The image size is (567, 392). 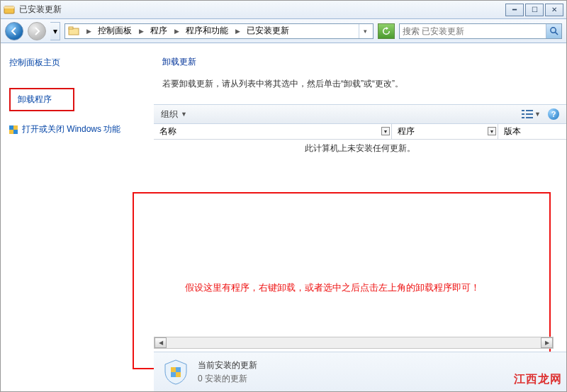 What do you see at coordinates (445, 132) in the screenshot?
I see `column-header-program: 程序 ▼` at bounding box center [445, 132].